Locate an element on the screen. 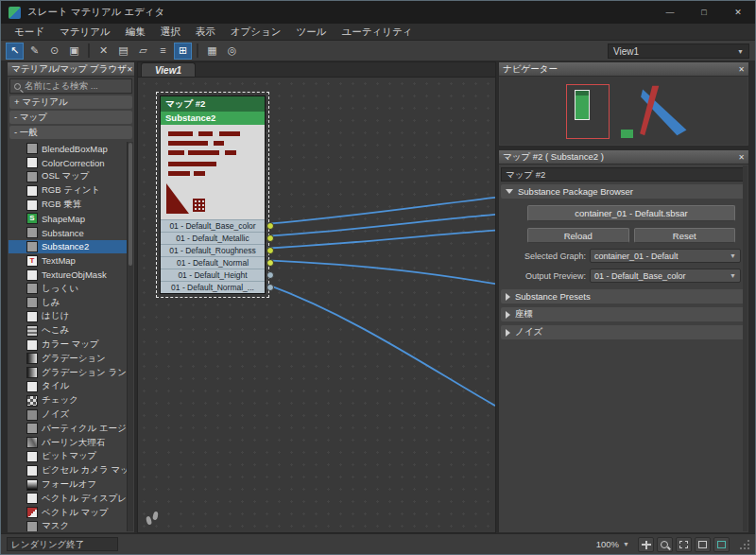 The height and width of the screenshot is (555, 756). rollout-header: 座標 is located at coordinates (624, 314).